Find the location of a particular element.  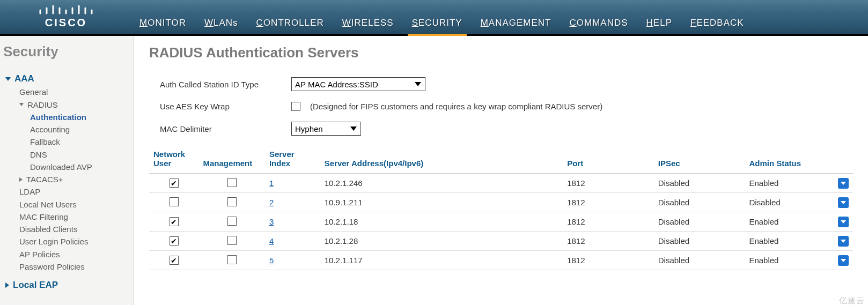

sidebar-item-authentication: Authentication is located at coordinates (79, 117).